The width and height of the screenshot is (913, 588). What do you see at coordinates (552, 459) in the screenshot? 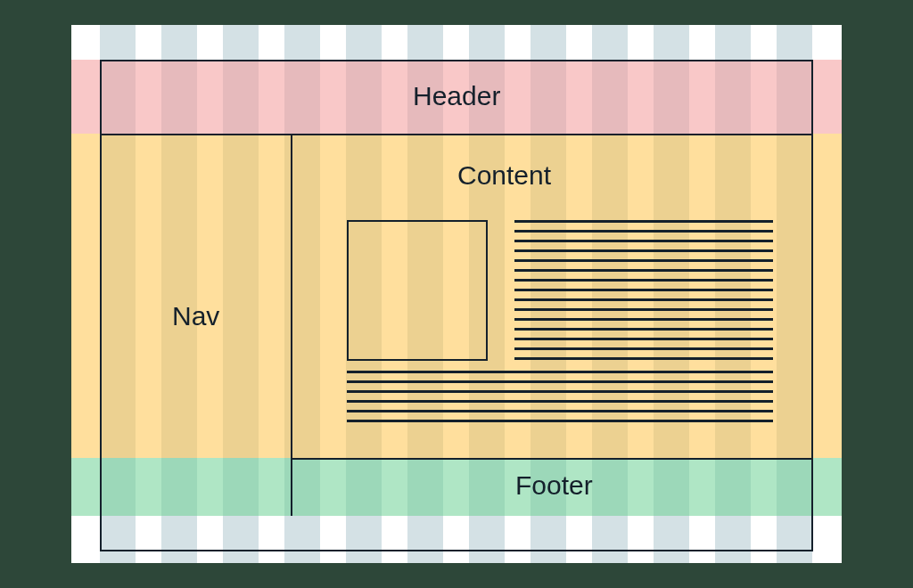
I see `footer-divider` at bounding box center [552, 459].